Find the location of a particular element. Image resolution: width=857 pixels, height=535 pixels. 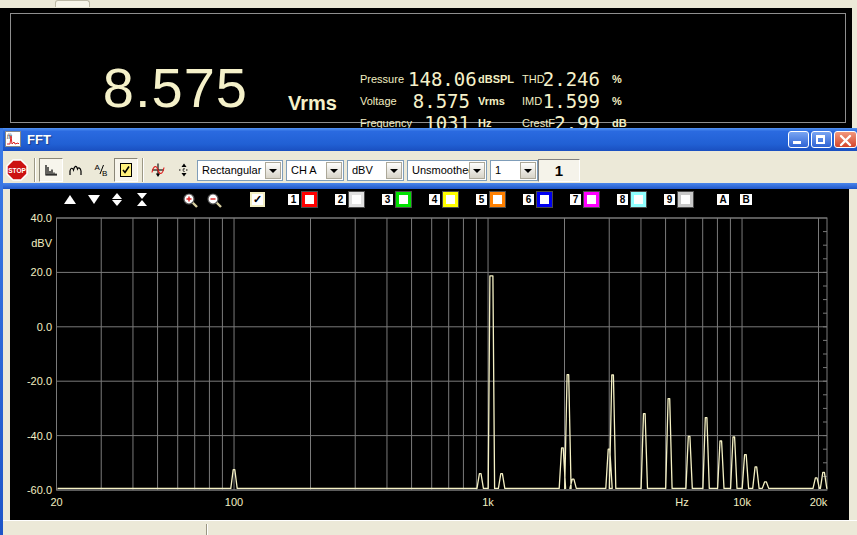

bottom-divider-groove is located at coordinates (207, 530).